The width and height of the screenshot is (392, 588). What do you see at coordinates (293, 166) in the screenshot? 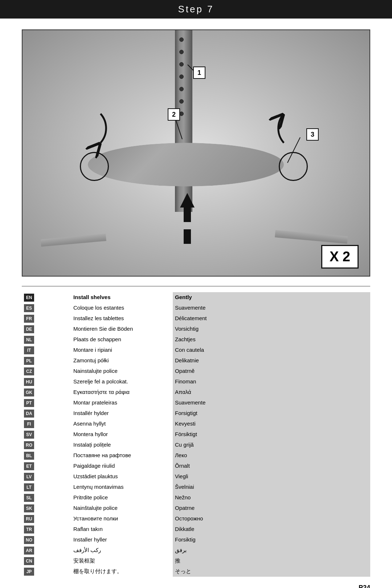
I see `screw-callout-right` at bounding box center [293, 166].